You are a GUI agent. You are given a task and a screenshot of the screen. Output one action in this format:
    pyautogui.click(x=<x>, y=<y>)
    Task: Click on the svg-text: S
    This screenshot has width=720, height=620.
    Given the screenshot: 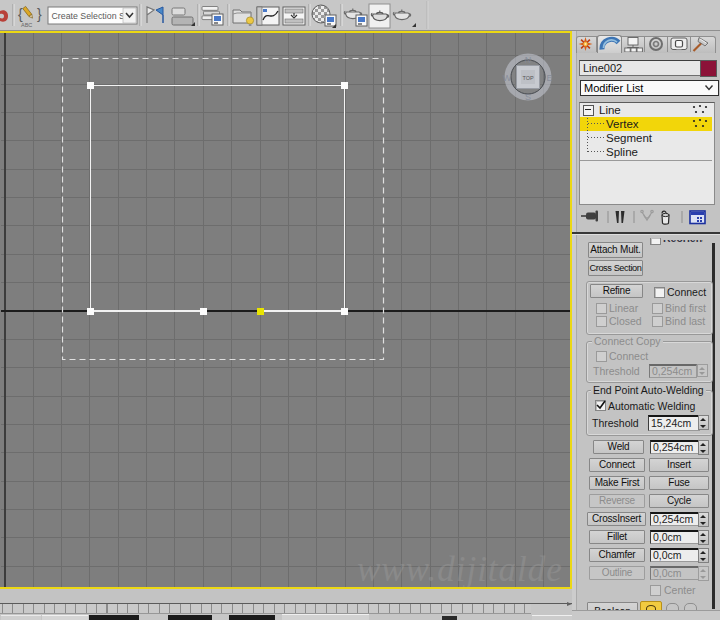 What is the action you would take?
    pyautogui.click(x=528, y=97)
    